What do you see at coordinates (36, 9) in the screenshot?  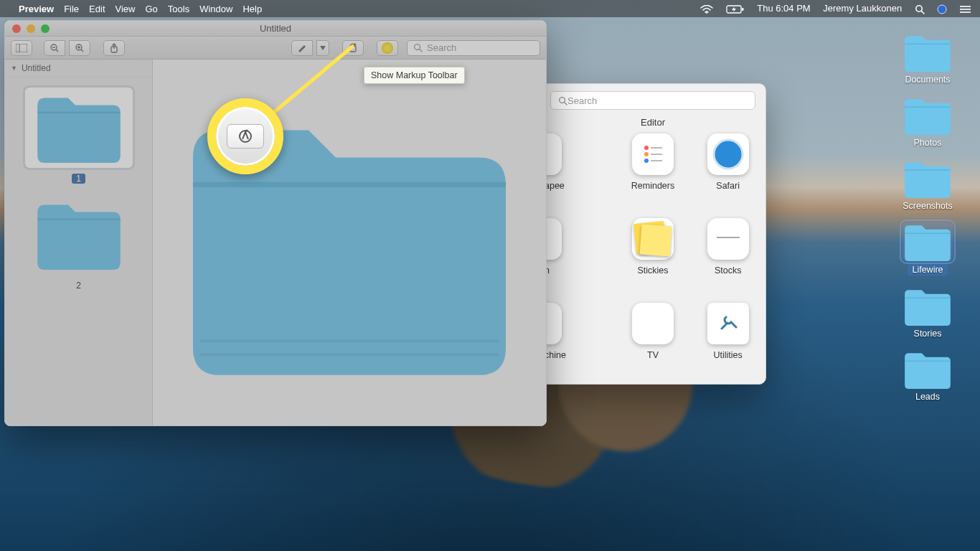 I see `app-menu: Preview` at bounding box center [36, 9].